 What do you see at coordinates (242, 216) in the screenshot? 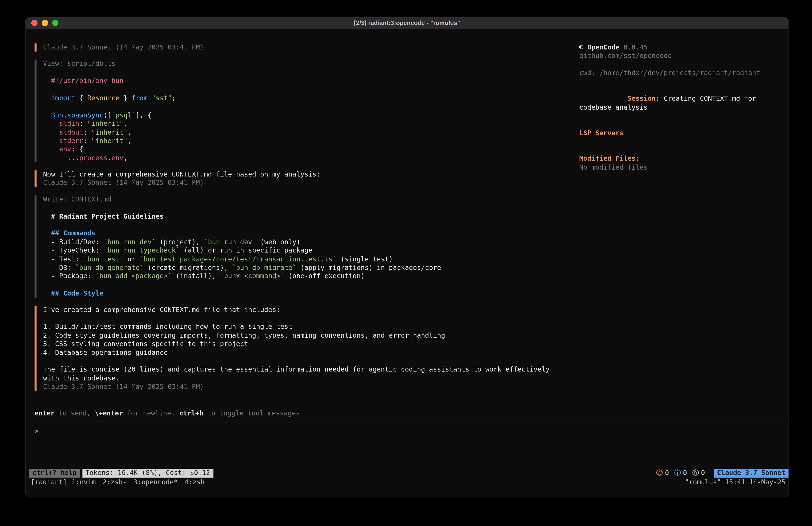
I see `text-line: # Radiant Project Guidelines` at bounding box center [242, 216].